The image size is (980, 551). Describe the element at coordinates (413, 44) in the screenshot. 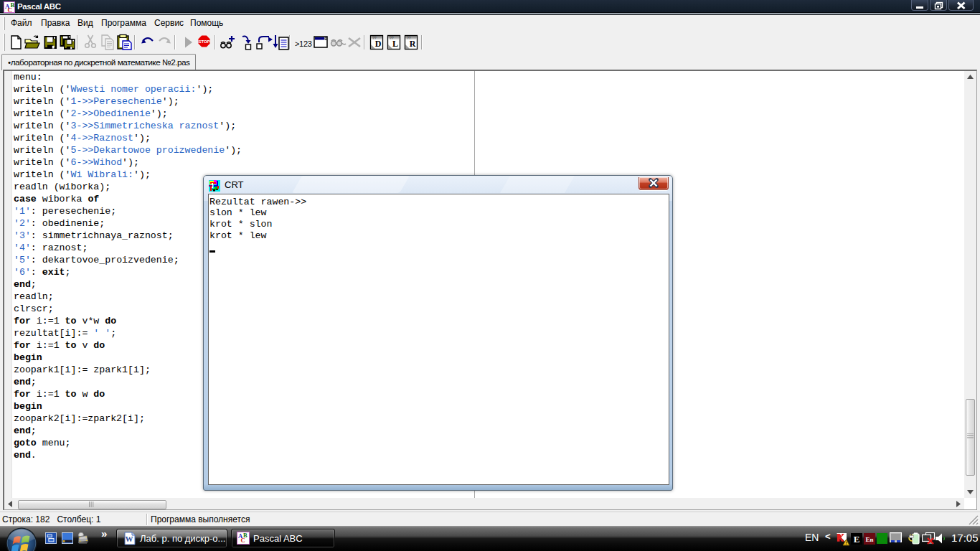

I see `svg-text: R` at that location.